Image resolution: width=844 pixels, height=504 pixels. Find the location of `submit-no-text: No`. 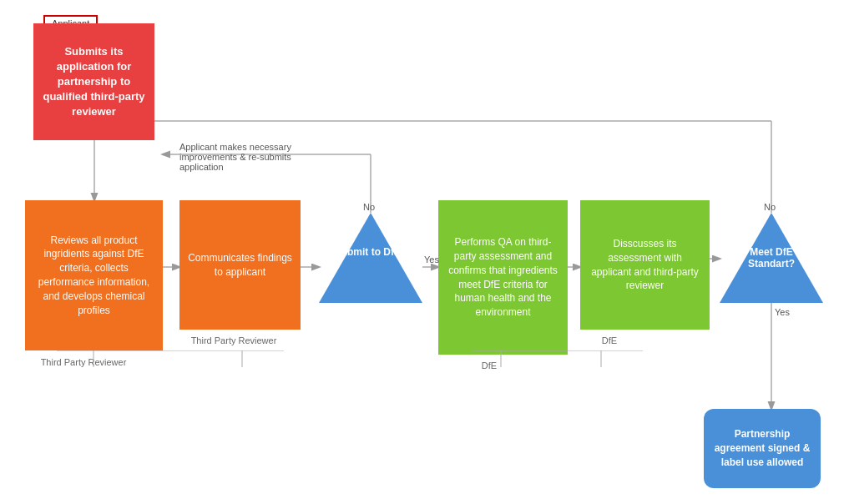

submit-no-text: No is located at coordinates (369, 207).